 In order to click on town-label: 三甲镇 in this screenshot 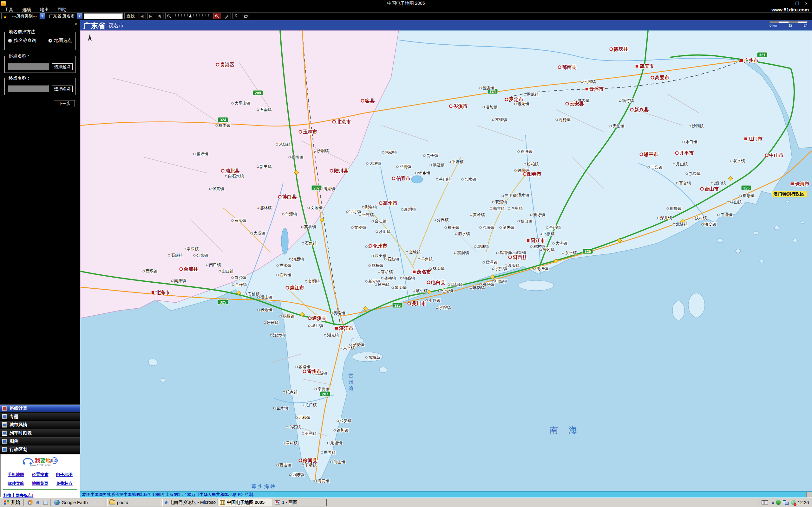, I will do `click(511, 196)`.